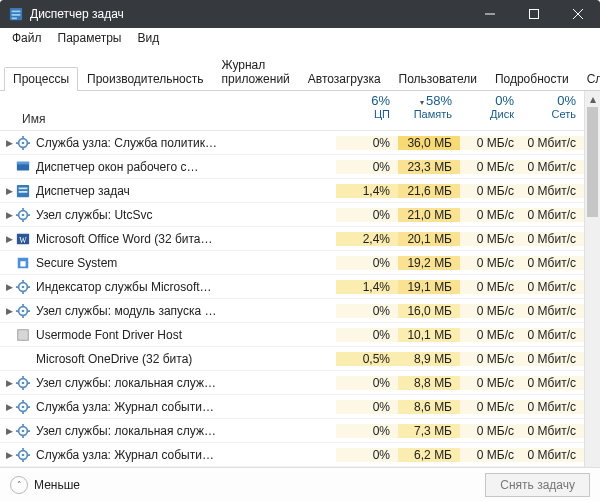 This screenshot has height=501, width=600. Describe the element at coordinates (592, 291) in the screenshot. I see `scrollbar: ▴ ▾` at that location.